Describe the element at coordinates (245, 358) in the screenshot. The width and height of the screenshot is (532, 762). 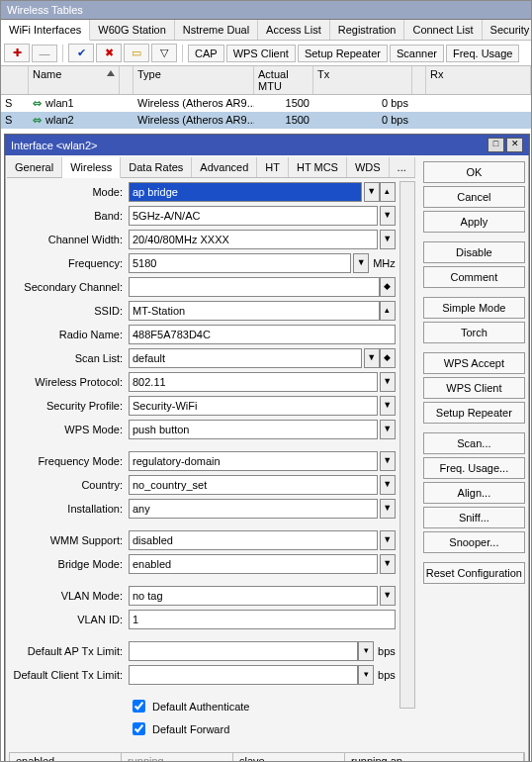
I see `scan-list-field` at that location.